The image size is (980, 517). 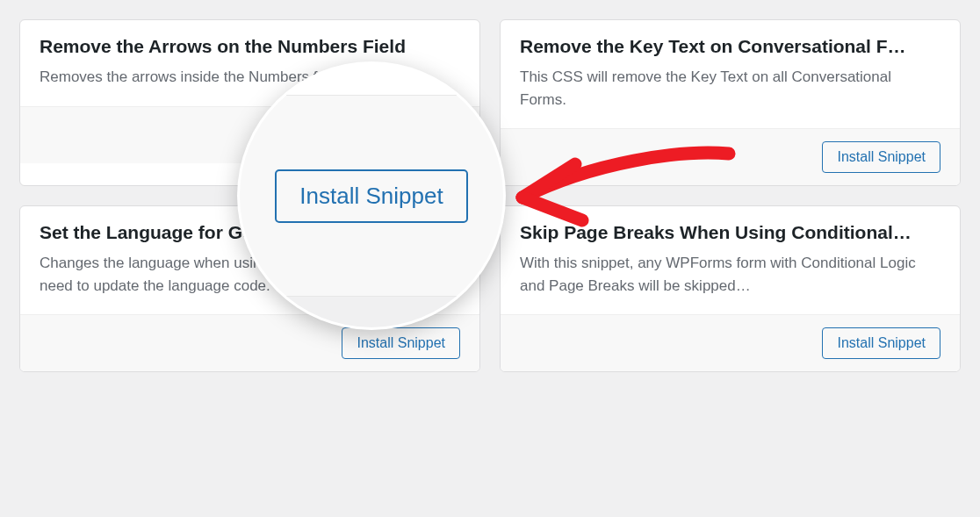 What do you see at coordinates (249, 47) in the screenshot?
I see `card-title: Remove the Arrows on the Numbers Field` at bounding box center [249, 47].